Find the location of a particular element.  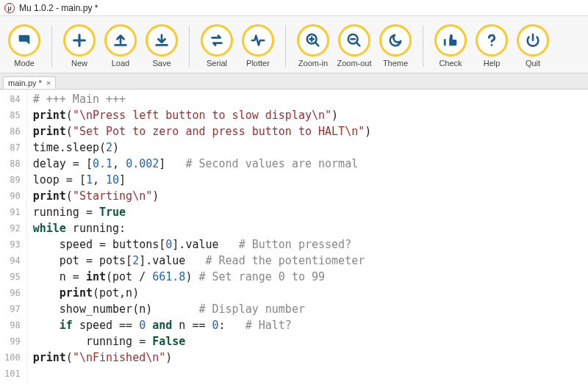

download-icon is located at coordinates (162, 40).